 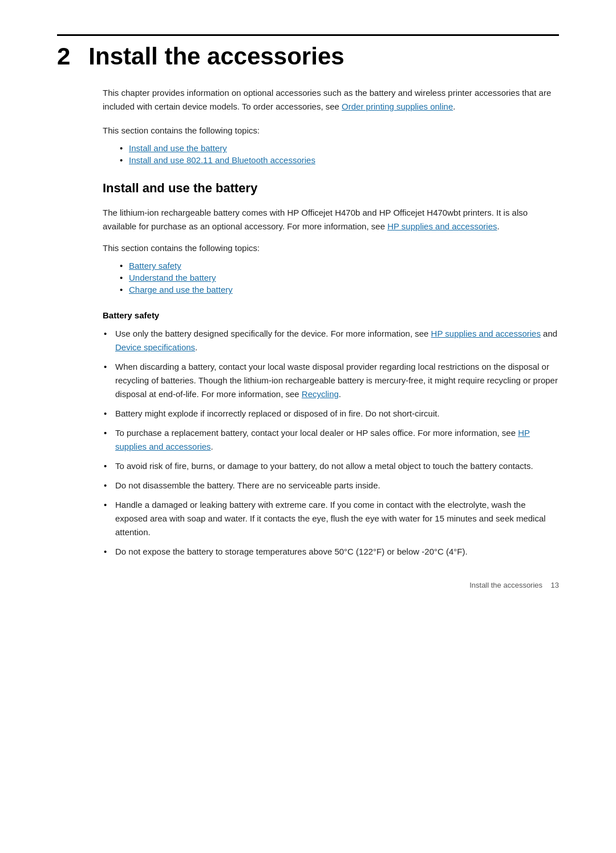 What do you see at coordinates (339, 266) in the screenshot?
I see `subtopic-battery-safety: Battery safety` at bounding box center [339, 266].